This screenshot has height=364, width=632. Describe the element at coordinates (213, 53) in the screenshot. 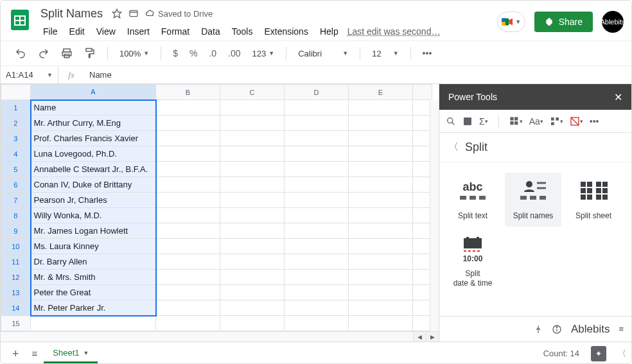

I see `decrease-decimal-button: .0` at that location.